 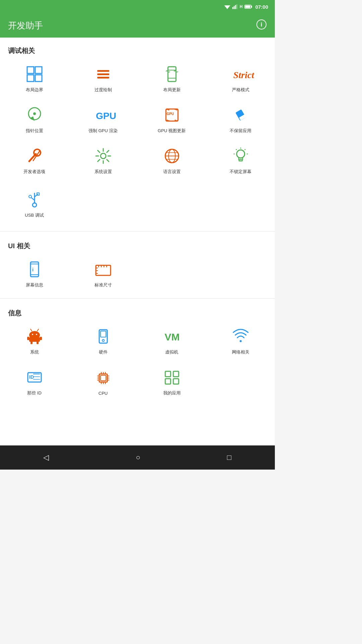 What do you see at coordinates (35, 336) in the screenshot?
I see `android-icon` at bounding box center [35, 336].